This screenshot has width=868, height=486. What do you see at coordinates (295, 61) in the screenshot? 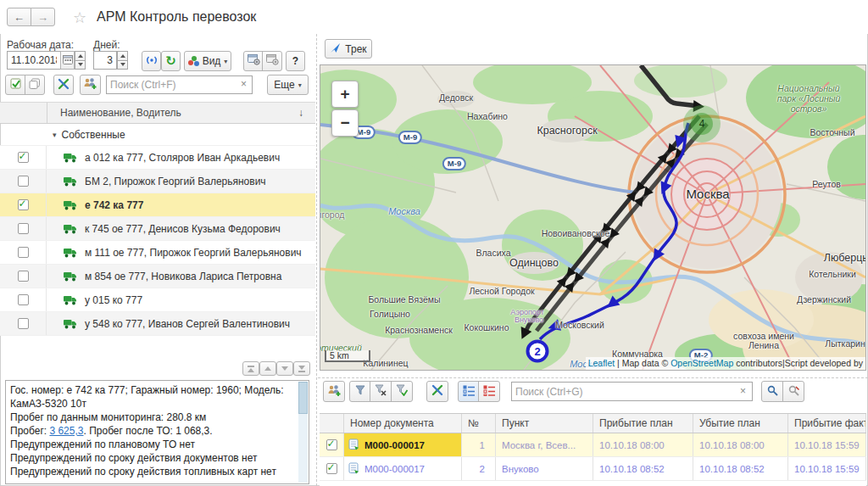
I see `help-button: ?` at bounding box center [295, 61].